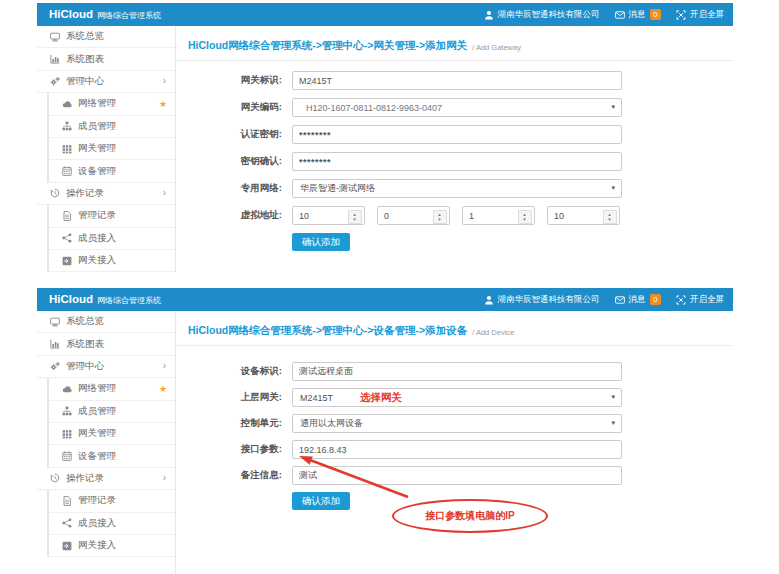 The height and width of the screenshot is (574, 779). What do you see at coordinates (97, 104) in the screenshot?
I see `sidebar-item-label: 网络管理` at bounding box center [97, 104].